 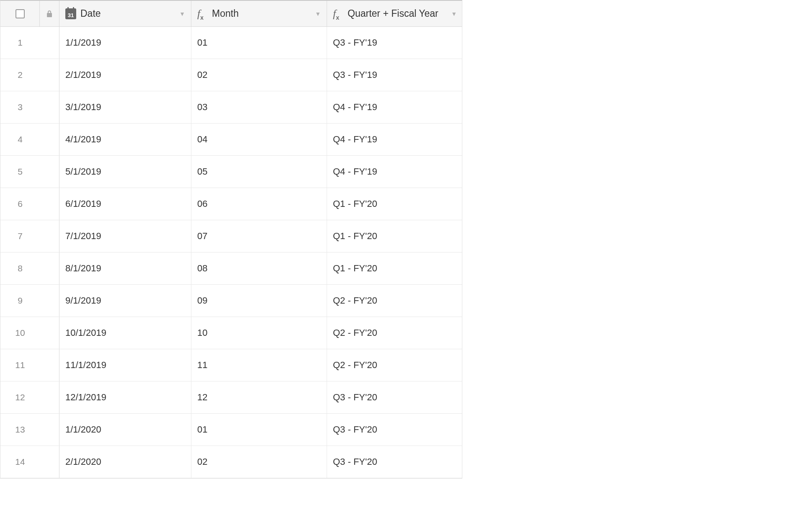 I want to click on column-header-quarter: fx Quarter + Fiscal Year ▼, so click(x=395, y=13).